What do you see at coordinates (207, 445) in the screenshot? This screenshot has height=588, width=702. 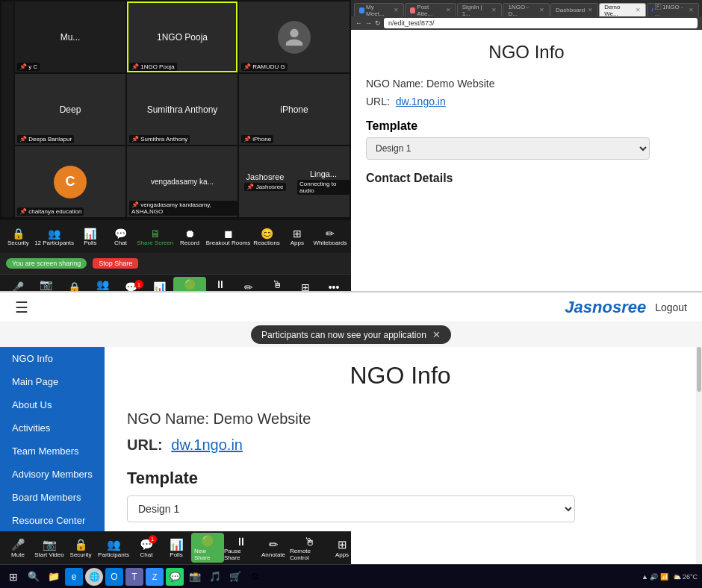 I see `url-link: dw.1ngo.in` at bounding box center [207, 445].